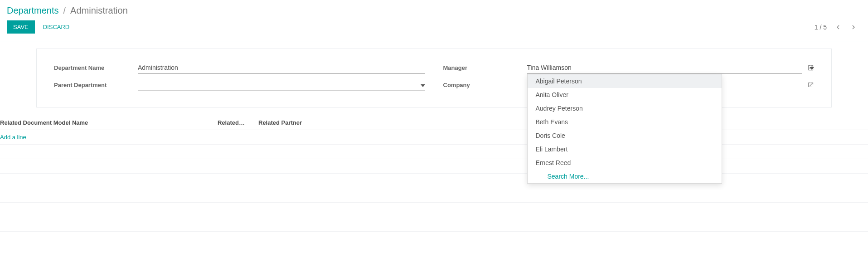  What do you see at coordinates (853, 27) in the screenshot?
I see `chevron-right-icon` at bounding box center [853, 27].